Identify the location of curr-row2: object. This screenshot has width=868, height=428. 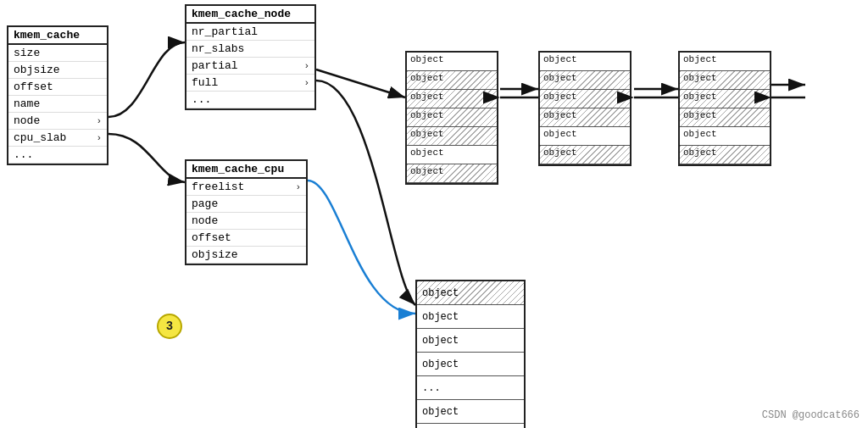
(470, 341).